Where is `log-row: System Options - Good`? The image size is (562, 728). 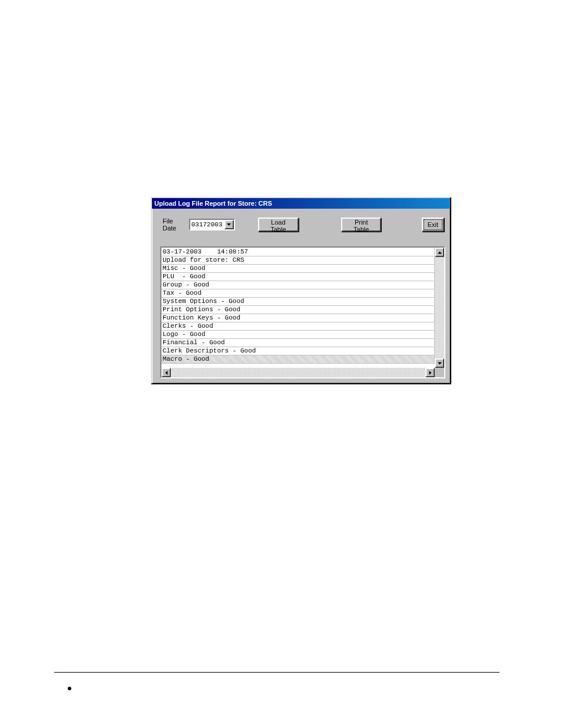
log-row: System Options - Good is located at coordinates (298, 301).